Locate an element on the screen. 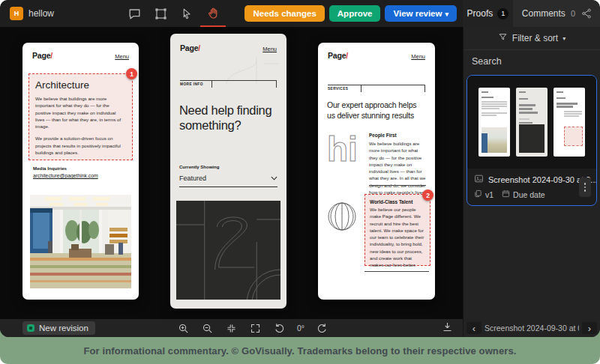 The image size is (600, 364). fit-to-screen-button is located at coordinates (231, 328).